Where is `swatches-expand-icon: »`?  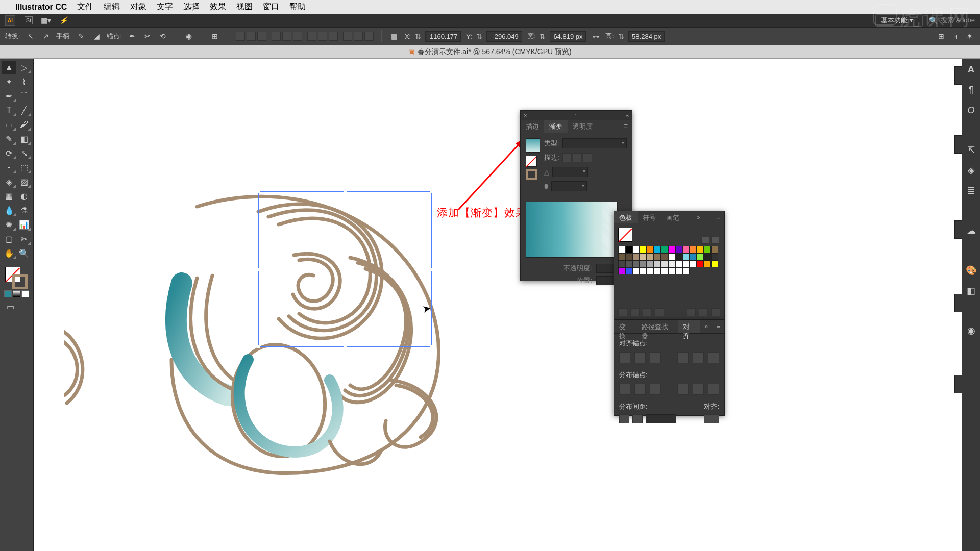 swatches-expand-icon: » is located at coordinates (698, 217).